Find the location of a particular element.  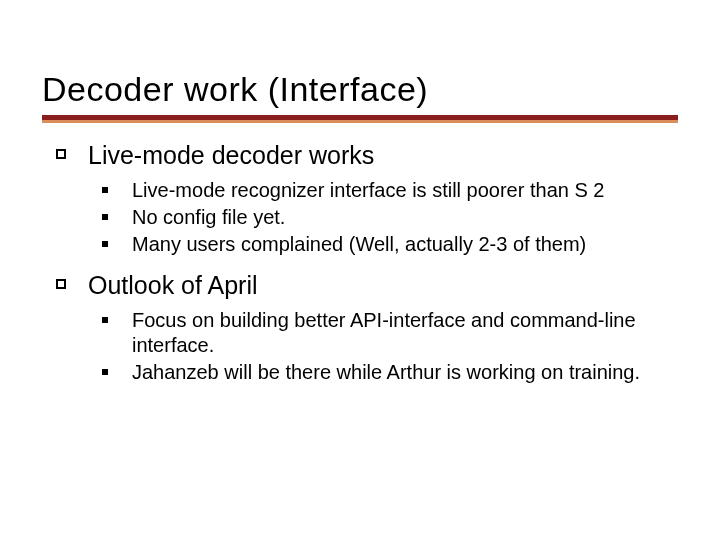

slide-title: Decoder work (Interface) is located at coordinates (360, 90).